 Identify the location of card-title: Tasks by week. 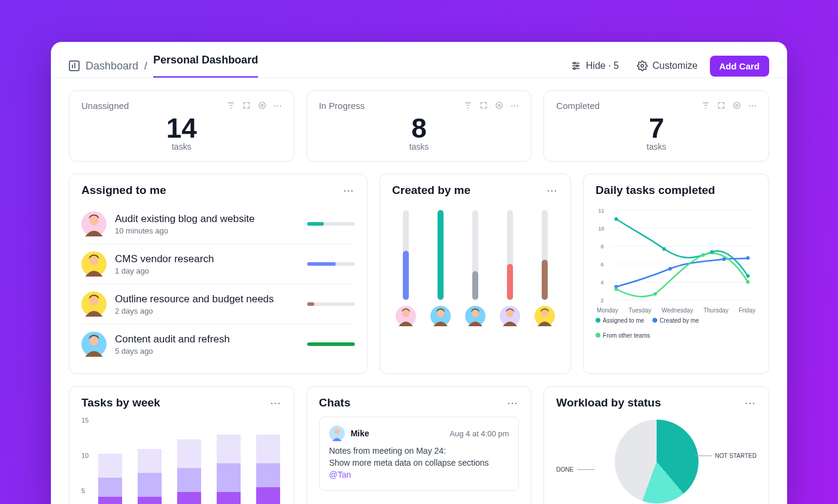
(121, 403).